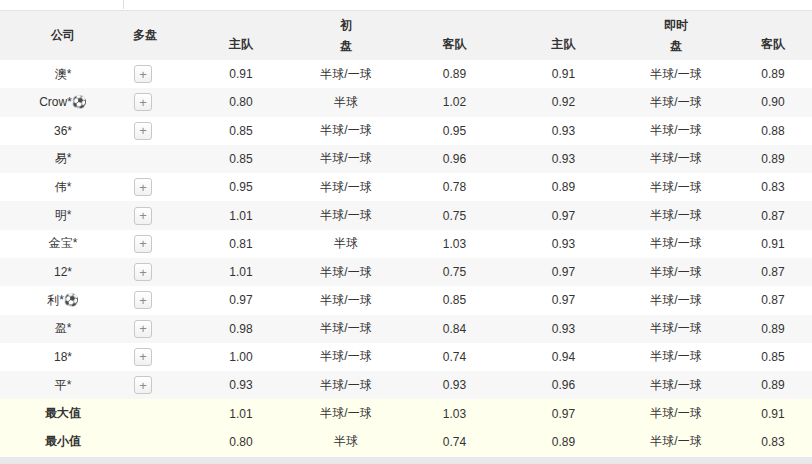 This screenshot has height=464, width=812. I want to click on initial-home-odds: 0.98, so click(241, 329).